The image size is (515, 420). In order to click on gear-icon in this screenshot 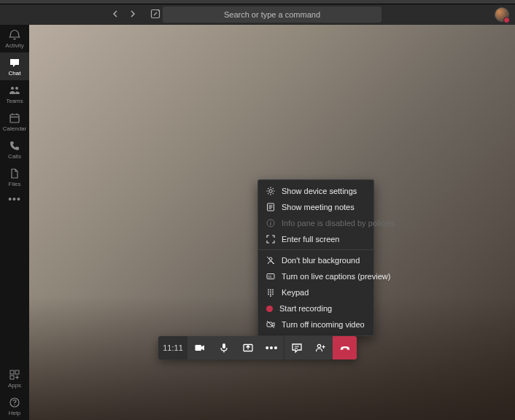, I will do `click(271, 191)`.